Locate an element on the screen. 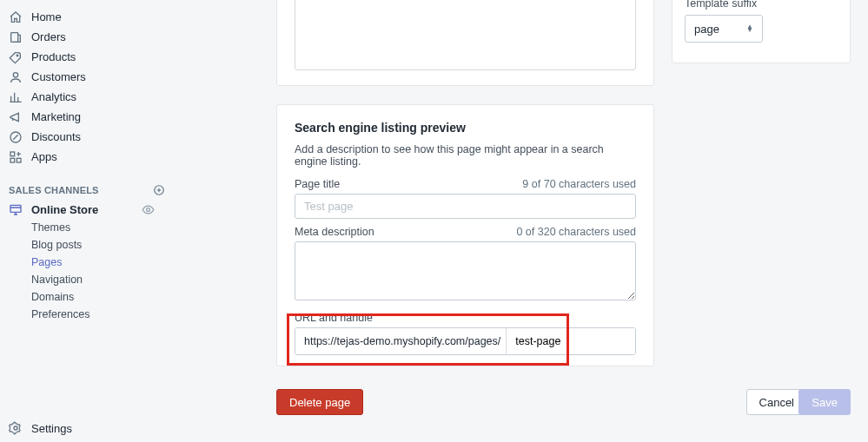 This screenshot has height=442, width=868. sub-blog-posts: Blog posts is located at coordinates (87, 245).